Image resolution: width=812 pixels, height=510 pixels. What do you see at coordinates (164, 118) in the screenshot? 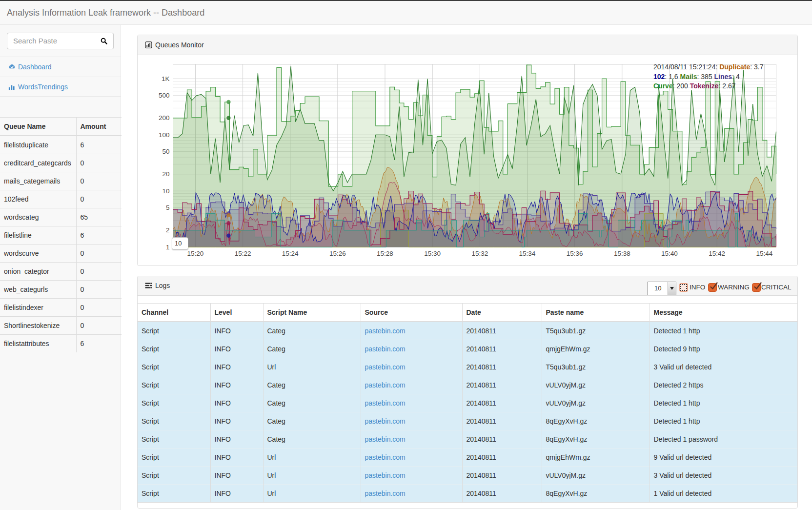
I see `svg-text: 200` at bounding box center [164, 118].